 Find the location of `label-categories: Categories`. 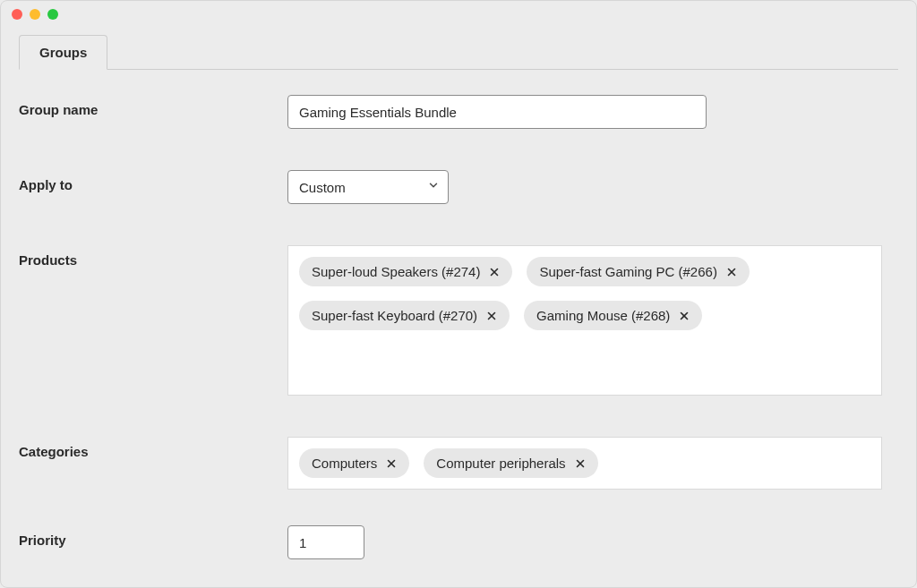

label-categories: Categories is located at coordinates (153, 447).